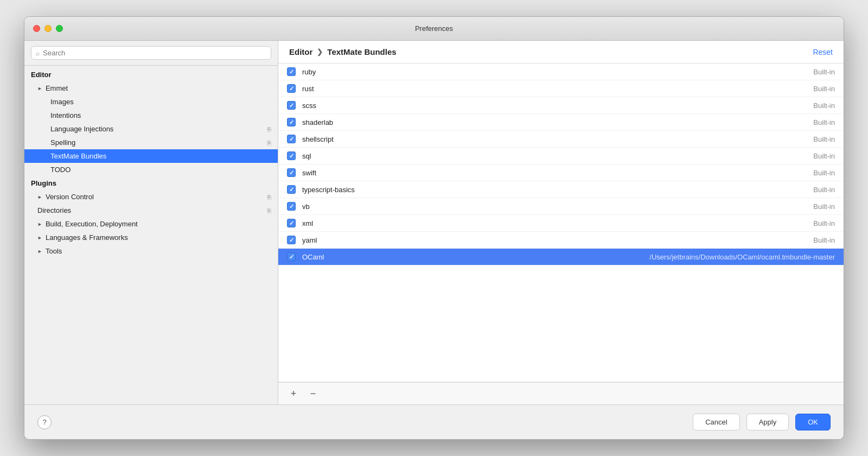 The height and width of the screenshot is (456, 868). What do you see at coordinates (151, 102) in the screenshot?
I see `sidebar-item-images: Images` at bounding box center [151, 102].